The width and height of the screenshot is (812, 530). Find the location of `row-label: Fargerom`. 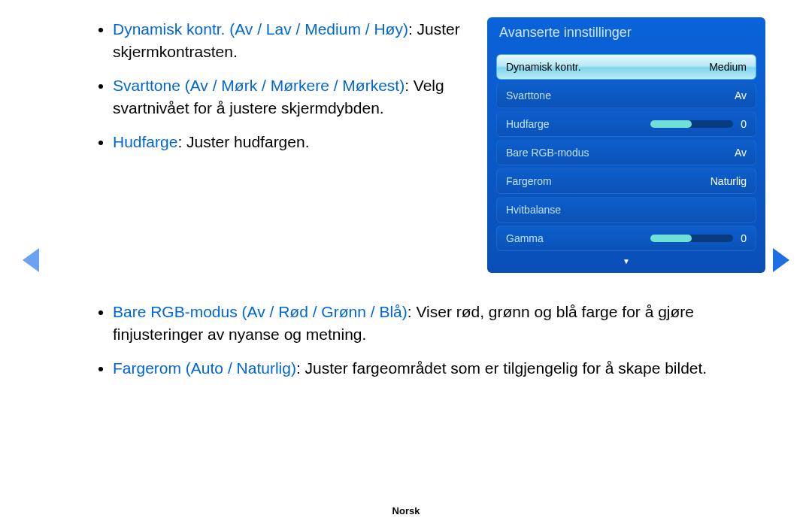

row-label: Fargerom is located at coordinates (529, 181).